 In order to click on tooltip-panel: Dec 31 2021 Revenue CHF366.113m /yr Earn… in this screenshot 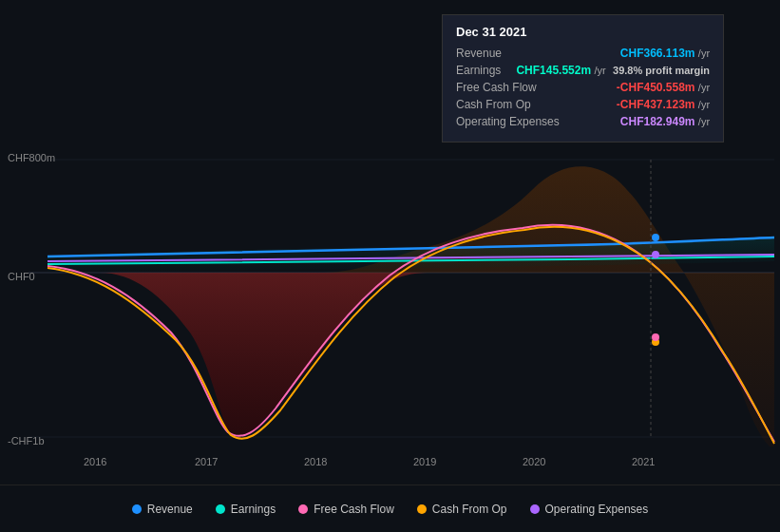, I will do `click(583, 78)`.